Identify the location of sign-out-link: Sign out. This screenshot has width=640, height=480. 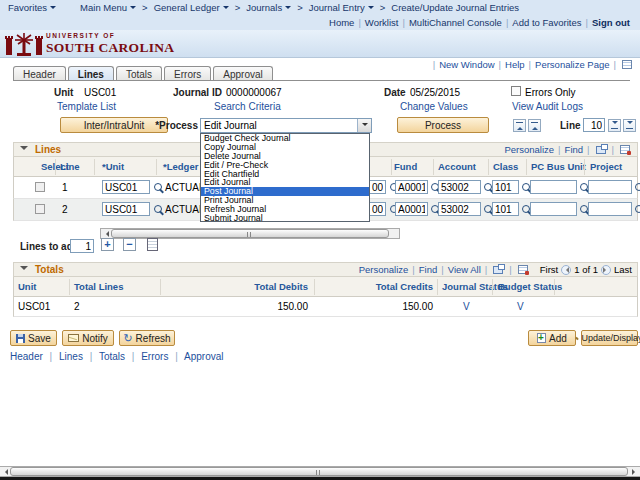
(611, 22).